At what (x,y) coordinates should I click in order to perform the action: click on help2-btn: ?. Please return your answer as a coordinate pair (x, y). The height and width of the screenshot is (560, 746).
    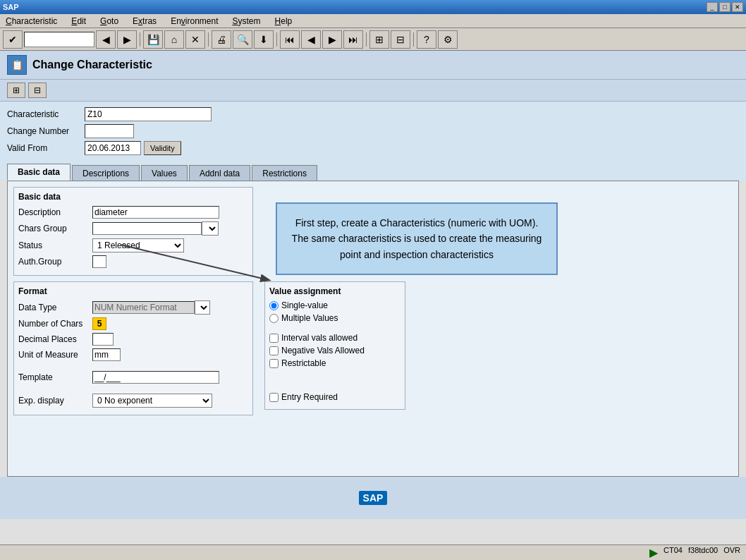
    Looking at the image, I should click on (427, 39).